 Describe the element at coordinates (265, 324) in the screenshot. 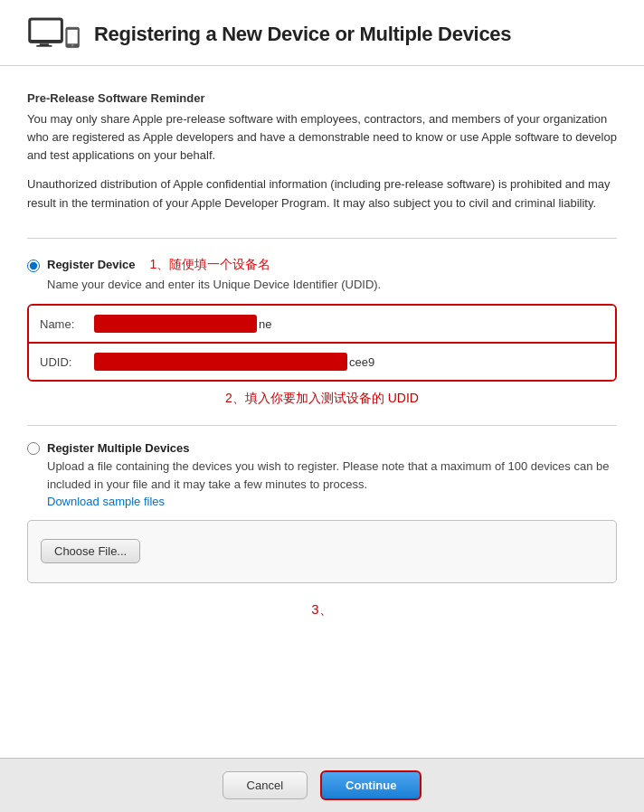

I see `name-suffix: ne` at that location.